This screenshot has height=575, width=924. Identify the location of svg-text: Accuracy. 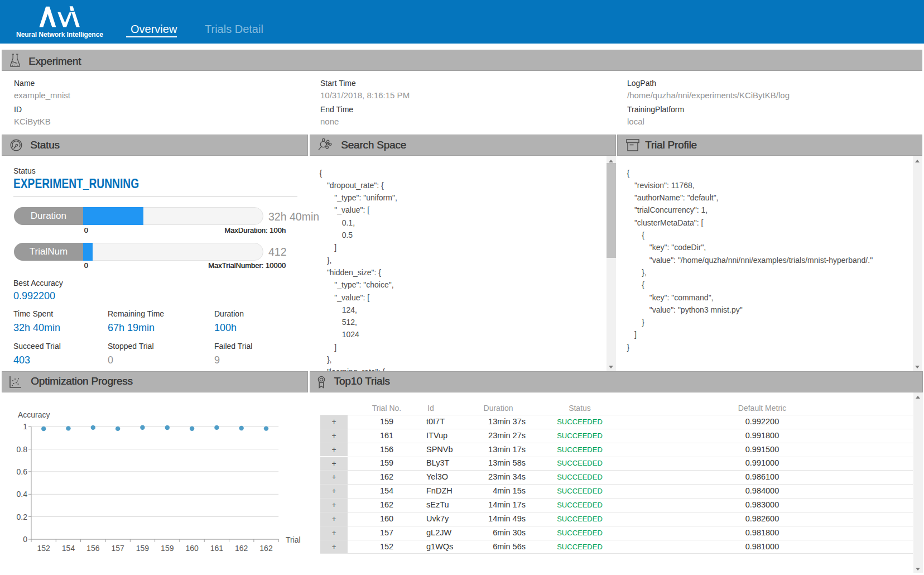
(34, 415).